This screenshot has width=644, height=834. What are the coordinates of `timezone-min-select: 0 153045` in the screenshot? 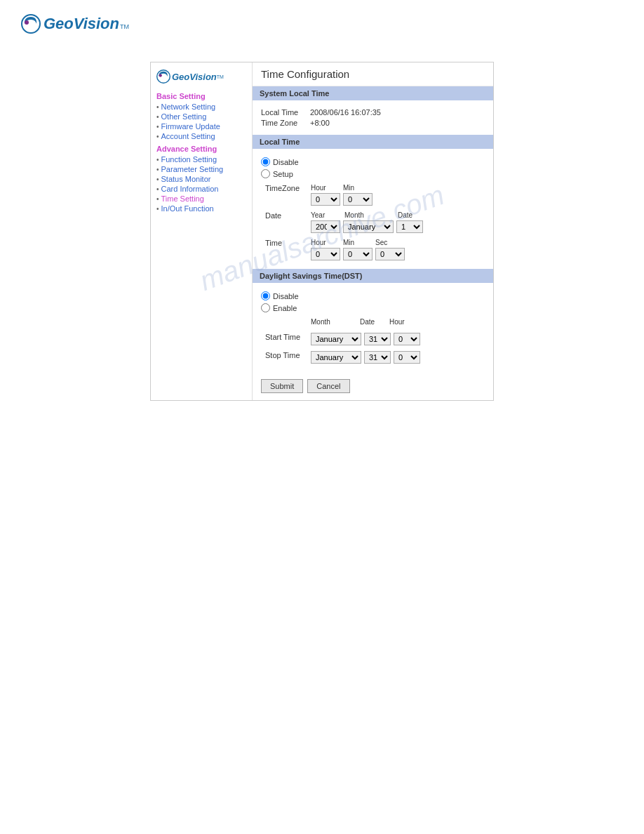 It's located at (358, 199).